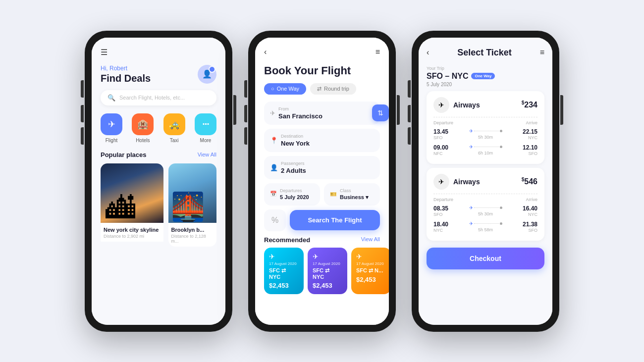 This screenshot has height=362, width=644. Describe the element at coordinates (207, 74) in the screenshot. I see `avatar: 👤` at that location.